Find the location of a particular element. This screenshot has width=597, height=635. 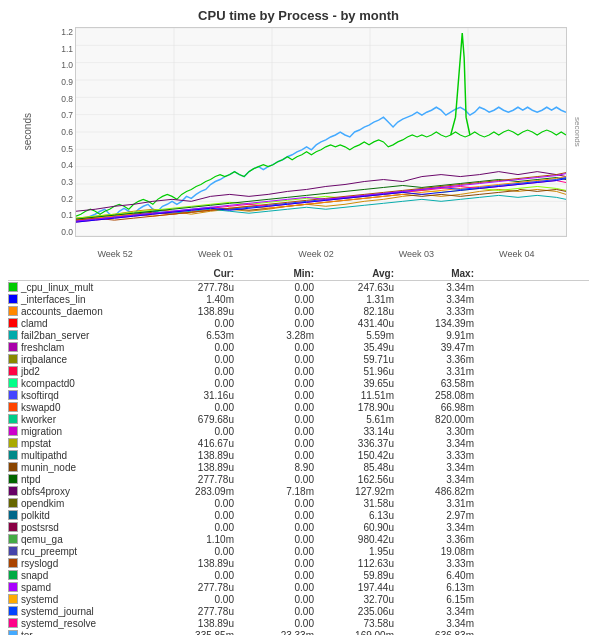

process-avg: 73.58u is located at coordinates (358, 624).